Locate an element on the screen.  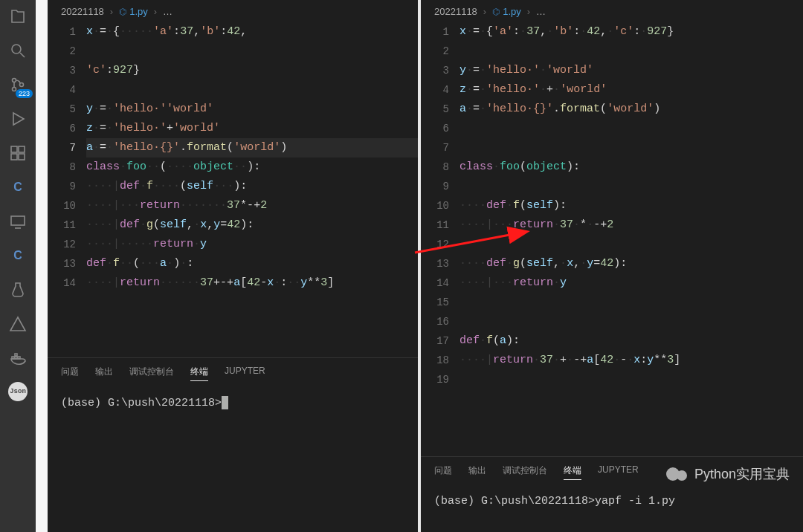
gutter-right: 12345678910111213141516171819 is located at coordinates (440, 239).